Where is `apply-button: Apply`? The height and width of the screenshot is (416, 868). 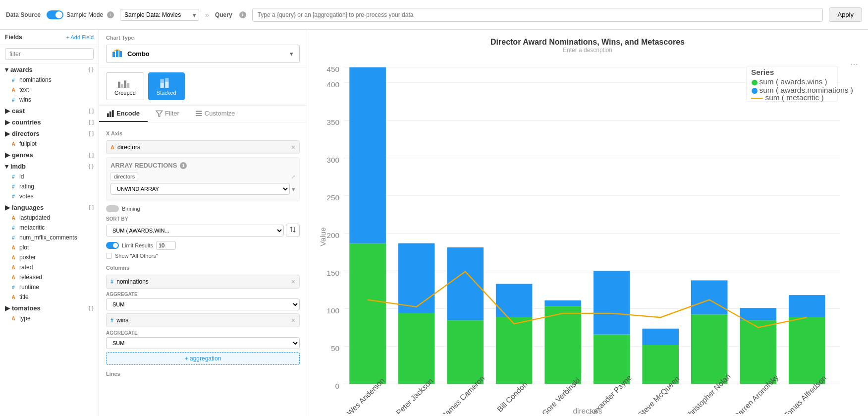
apply-button: Apply is located at coordinates (845, 15).